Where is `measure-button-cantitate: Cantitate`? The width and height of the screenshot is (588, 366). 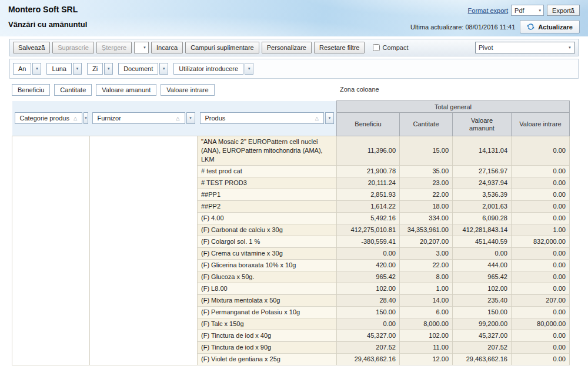 measure-button-cantitate: Cantitate is located at coordinates (73, 90).